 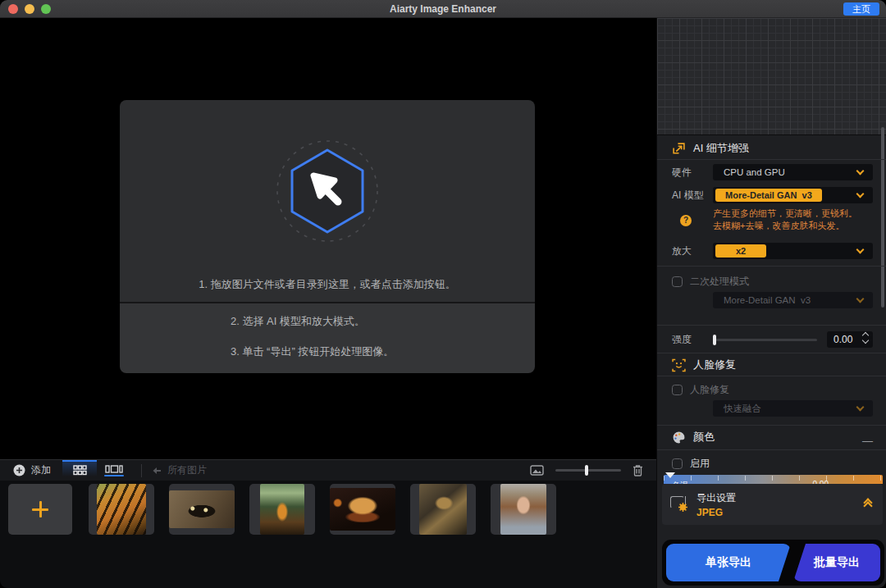 What do you see at coordinates (587, 471) in the screenshot?
I see `thumbnail-size-slider-handle` at bounding box center [587, 471].